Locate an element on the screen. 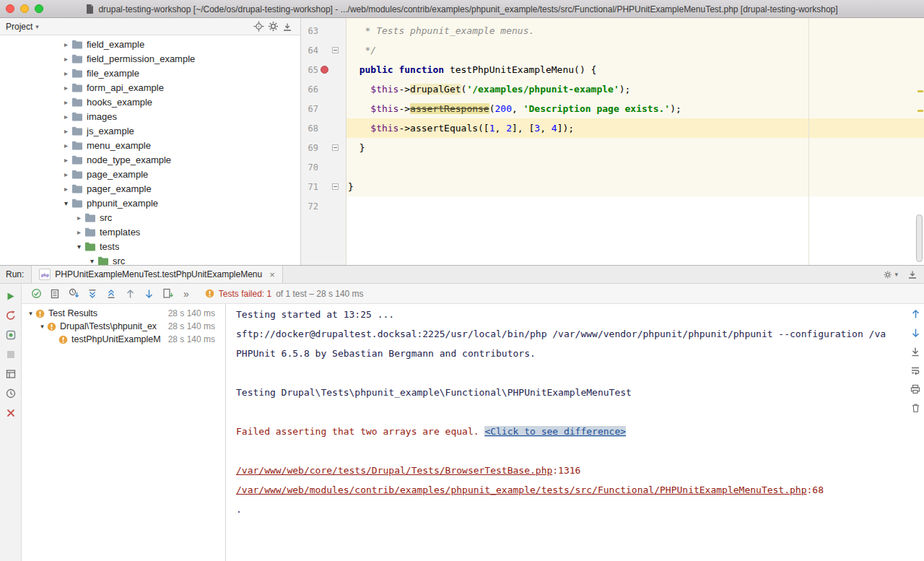 The image size is (924, 561). toggle-auto-test-button is located at coordinates (11, 335).